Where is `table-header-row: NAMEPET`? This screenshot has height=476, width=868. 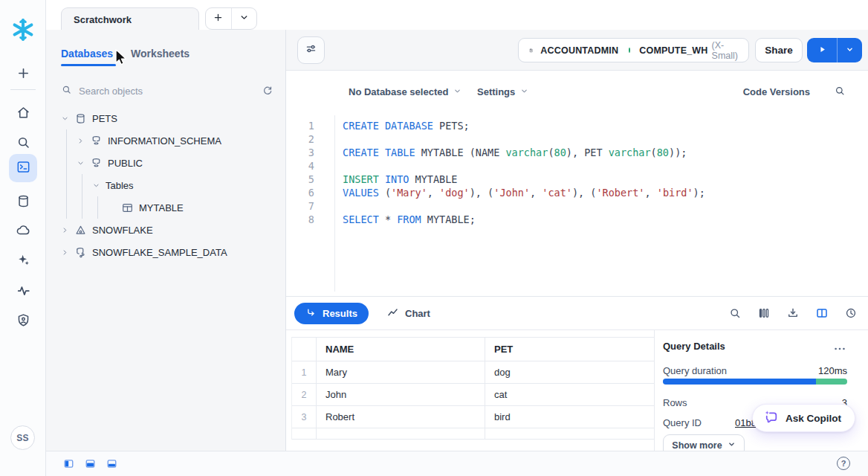
table-header-row: NAMEPET is located at coordinates (473, 350).